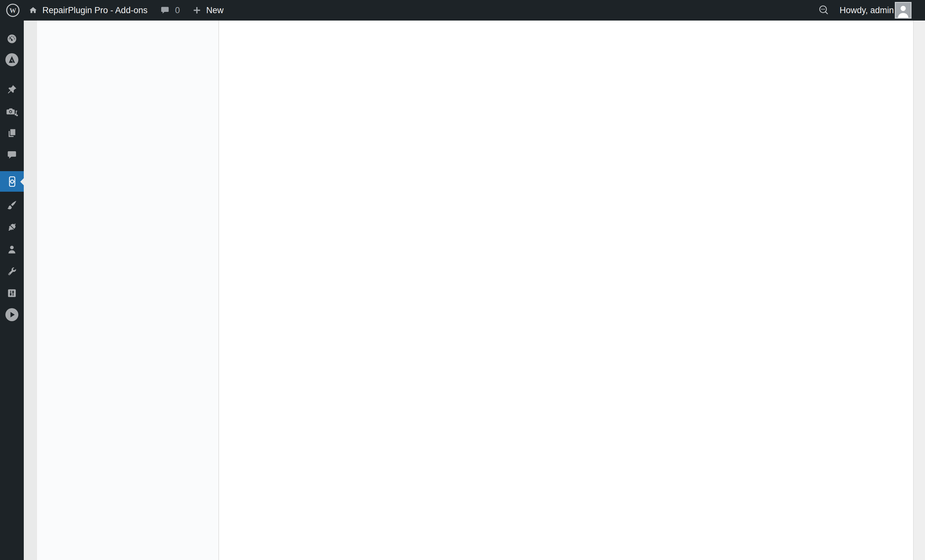 The width and height of the screenshot is (925, 560). What do you see at coordinates (88, 11) in the screenshot?
I see `site-link: RepairPlugin Pro - Add-ons` at bounding box center [88, 11].